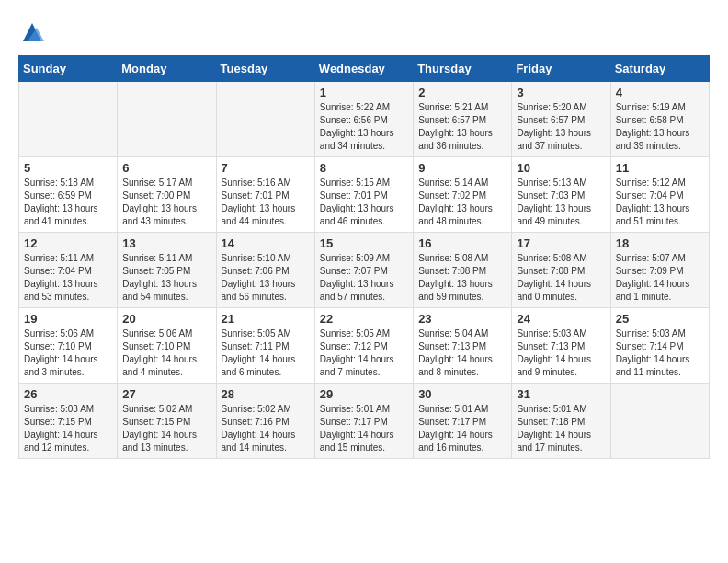 This screenshot has height=563, width=728. Describe the element at coordinates (32, 32) in the screenshot. I see `logo-icon` at that location.